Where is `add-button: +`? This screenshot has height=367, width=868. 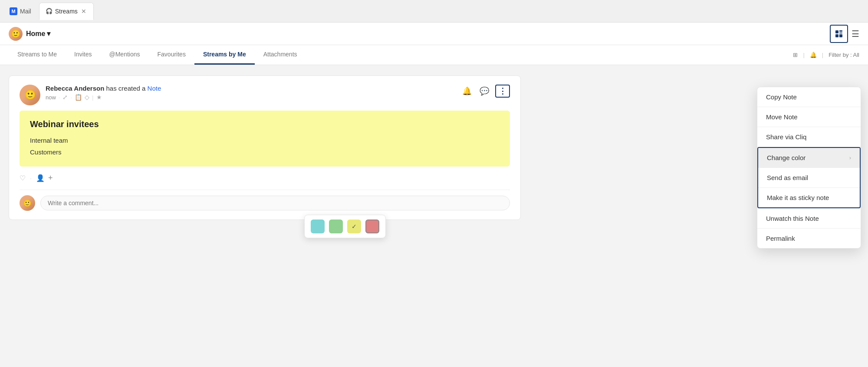
add-button: + is located at coordinates (50, 178).